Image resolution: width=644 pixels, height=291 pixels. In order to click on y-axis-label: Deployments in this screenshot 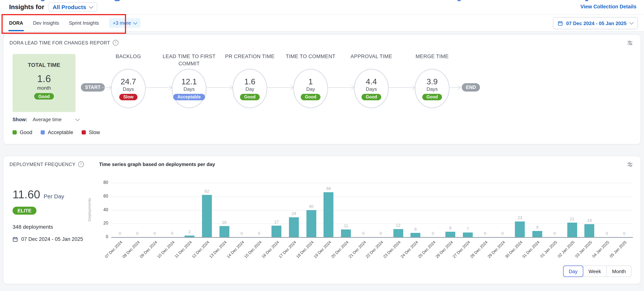, I will do `click(89, 210)`.